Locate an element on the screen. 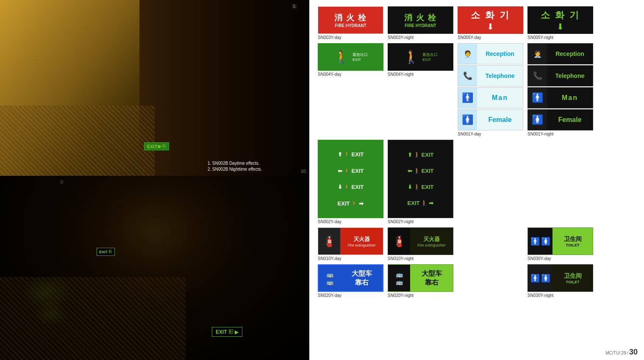 Image resolution: width=644 pixels, height=360 pixels. row-fire-hydrant: 消 火 栓 FIRE HYDRANT SN003Y-day 消 火 栓 FIRE… is located at coordinates (477, 23).